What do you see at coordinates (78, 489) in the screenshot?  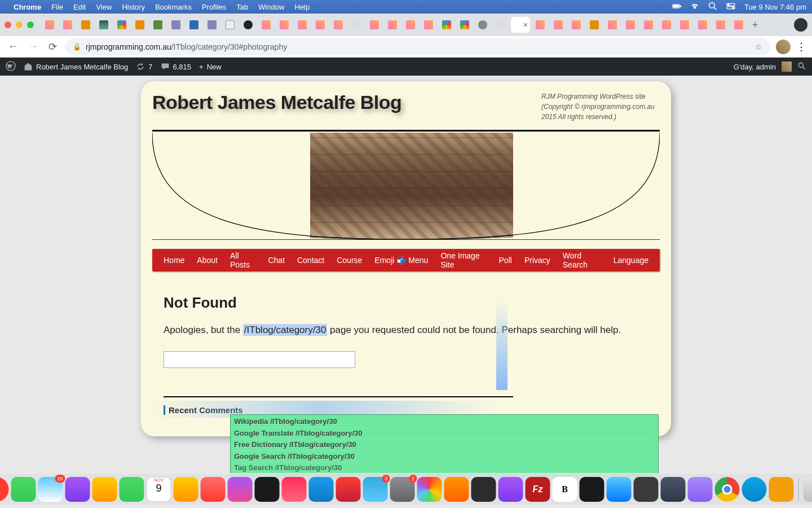 I see `dock-podcasts-icon` at bounding box center [78, 489].